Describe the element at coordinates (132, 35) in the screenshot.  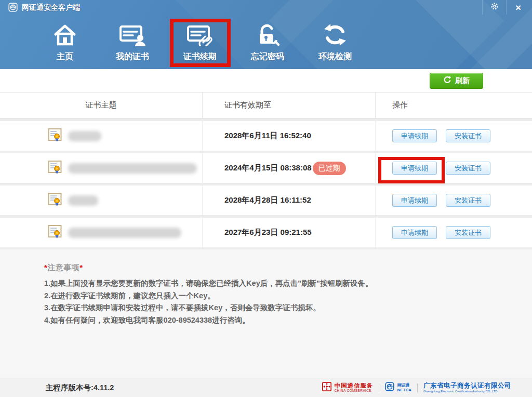
I see `card-user-icon` at that location.